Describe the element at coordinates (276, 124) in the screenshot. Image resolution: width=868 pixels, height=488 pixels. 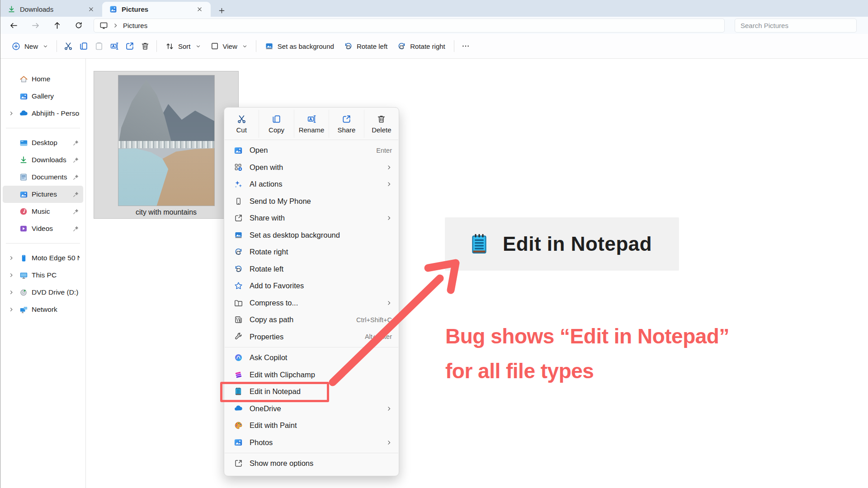
I see `copy-menu-button: Copy` at that location.